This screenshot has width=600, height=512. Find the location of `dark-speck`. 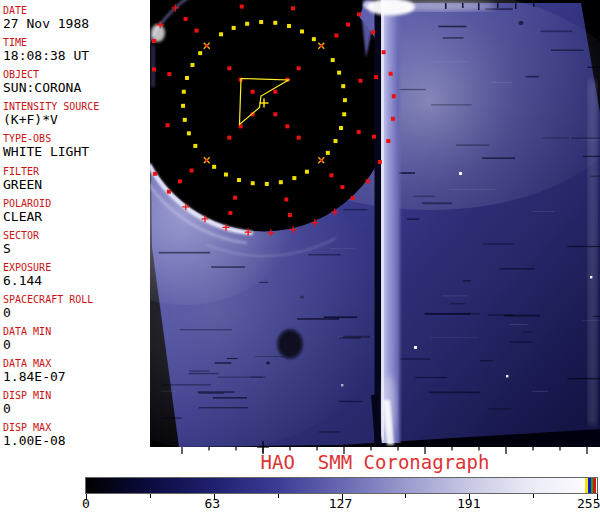

dark-speck is located at coordinates (522, 23).